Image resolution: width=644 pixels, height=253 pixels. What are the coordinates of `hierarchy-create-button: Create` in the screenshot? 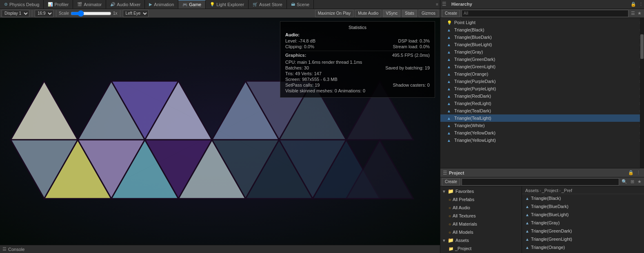 It's located at (451, 13).